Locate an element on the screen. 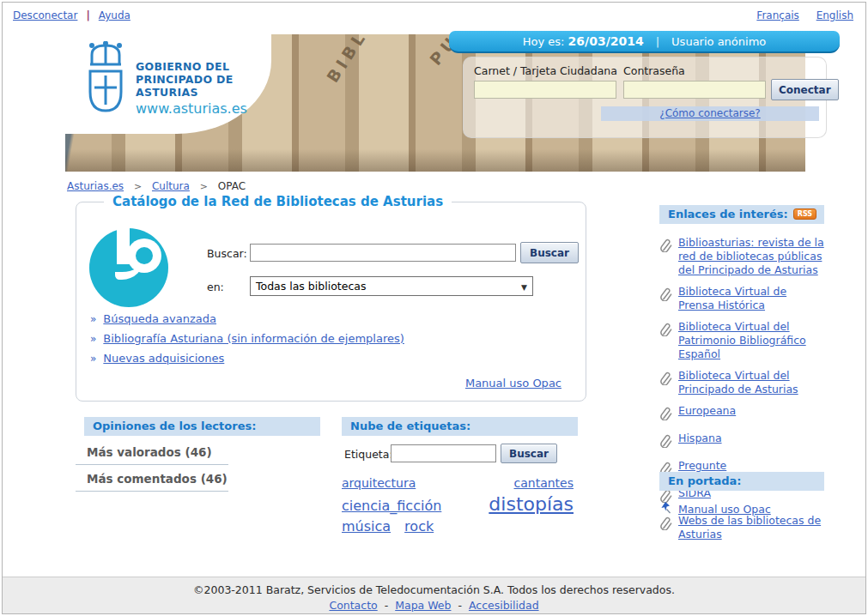 The image size is (868, 616). library-select-value: Todas las bibliotecas is located at coordinates (388, 287).